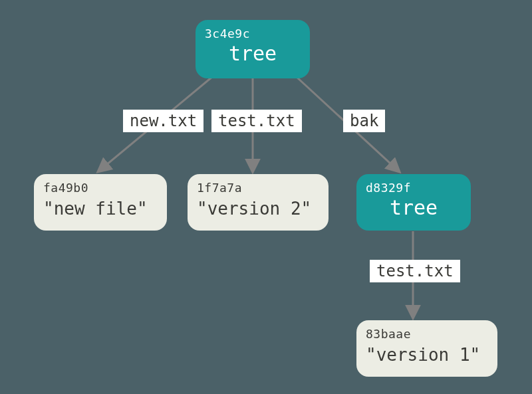  Describe the element at coordinates (258, 209) in the screenshot. I see `node-label: "version 2"` at that location.